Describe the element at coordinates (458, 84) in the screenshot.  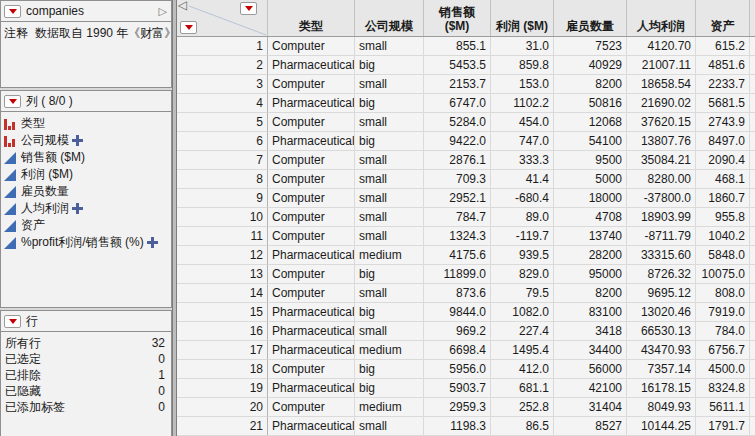
I see `data-cell: 2153.7` at that location.